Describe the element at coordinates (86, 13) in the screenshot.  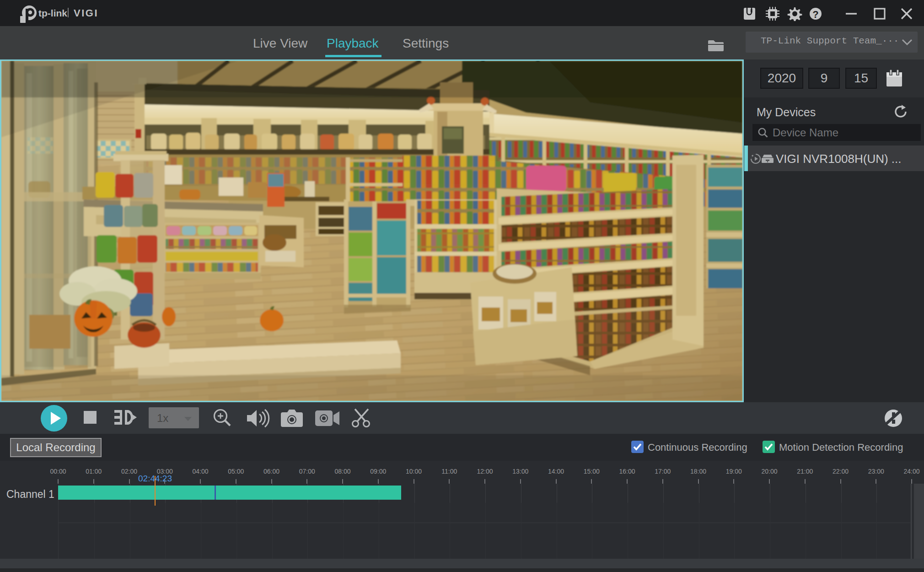
I see `svg-text: VIGI` at that location.